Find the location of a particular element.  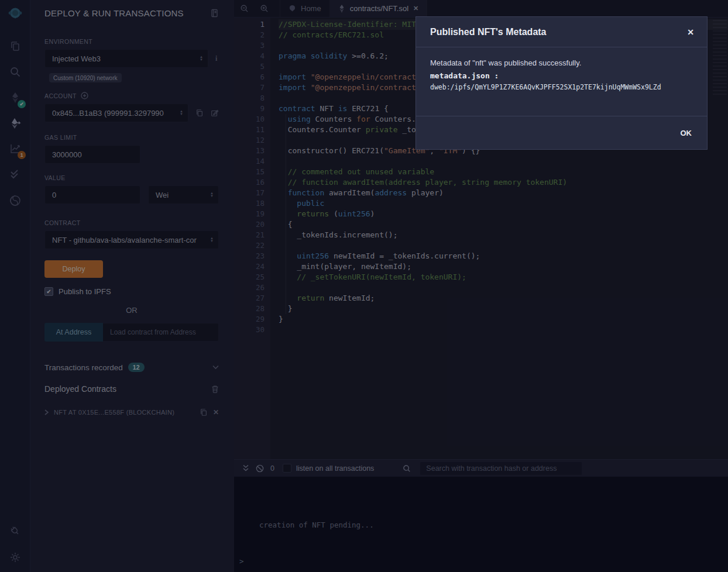

modal-close-icon: ✕ is located at coordinates (691, 32).